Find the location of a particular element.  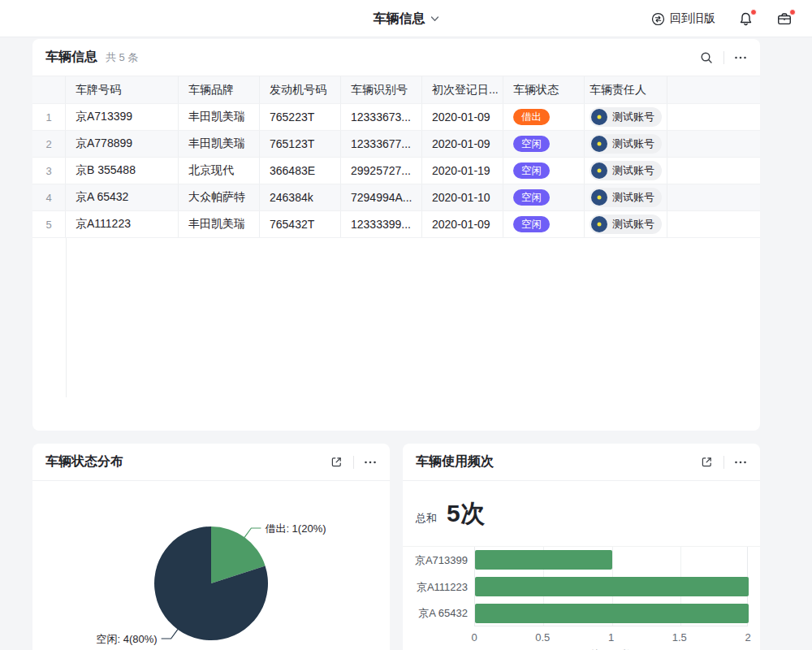

cell-status: 借出 is located at coordinates (544, 117).